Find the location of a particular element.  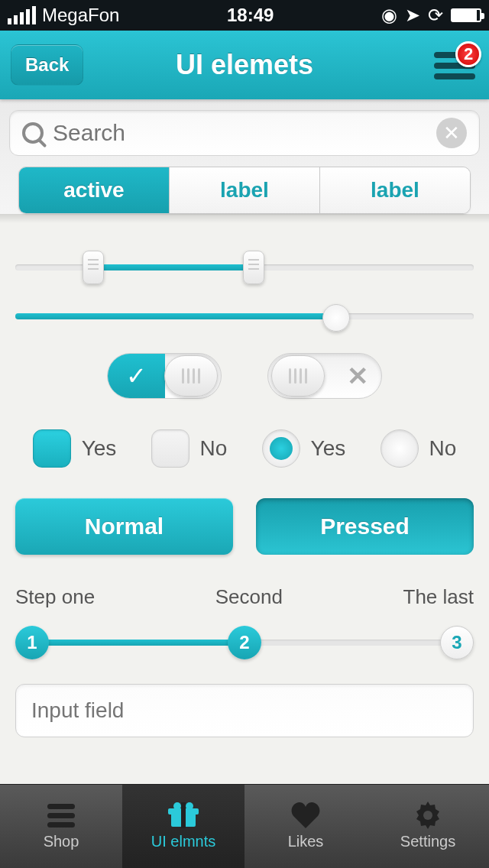

clear-search-button: ✕ is located at coordinates (452, 133).